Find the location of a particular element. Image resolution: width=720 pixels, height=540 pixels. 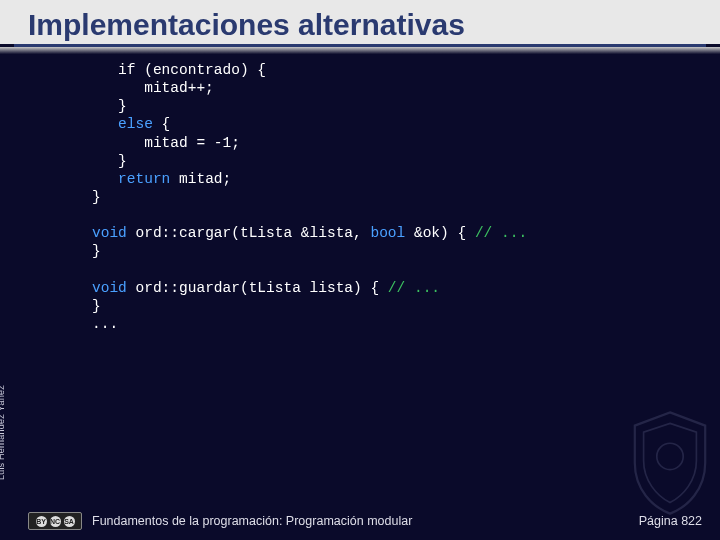

code-line: mitad++; is located at coordinates (153, 88).